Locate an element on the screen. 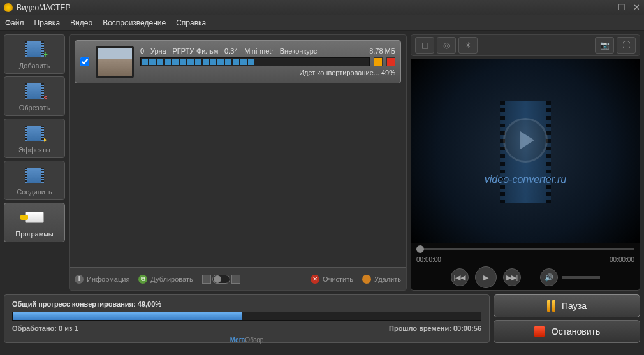 The width and height of the screenshot is (644, 355). close-button: ✕ is located at coordinates (636, 8).